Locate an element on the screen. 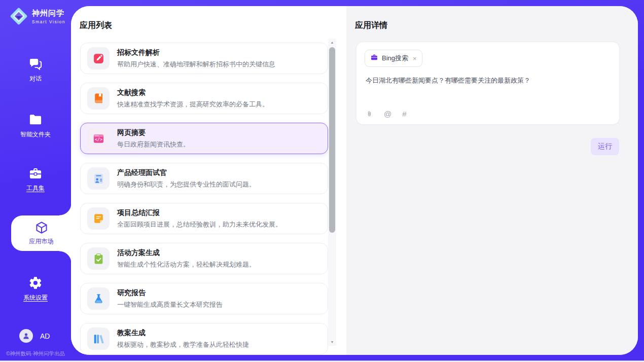 Image resolution: width=644 pixels, height=362 pixels. run-button: 运行 is located at coordinates (605, 147).